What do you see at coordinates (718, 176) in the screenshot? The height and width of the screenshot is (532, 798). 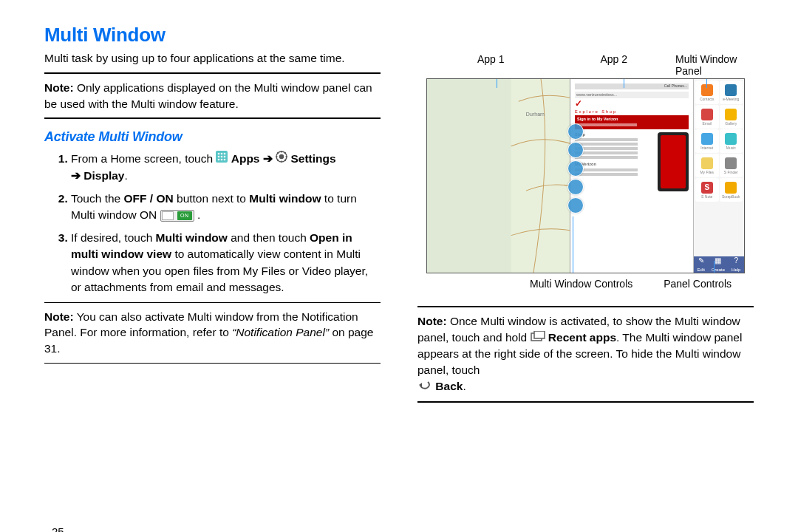 I see `mw-panel: Contacts e-Meeting Email Gallery Interne…` at bounding box center [718, 176].